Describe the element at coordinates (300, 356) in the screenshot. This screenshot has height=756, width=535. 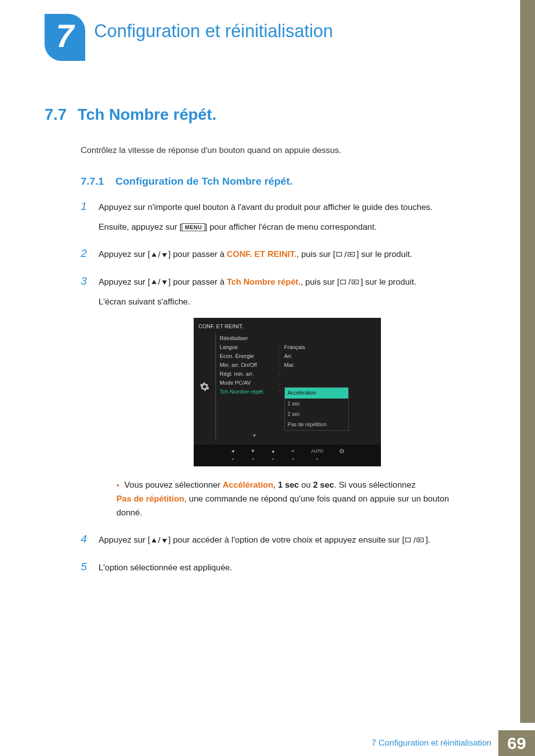
I see `osd-row: Econ. Énergie:Arr.` at that location.